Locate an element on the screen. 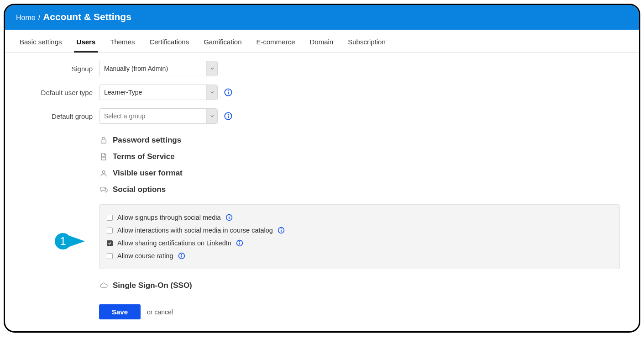 Image resolution: width=644 pixels, height=350 pixels. option-label: Allow course rating is located at coordinates (145, 256).